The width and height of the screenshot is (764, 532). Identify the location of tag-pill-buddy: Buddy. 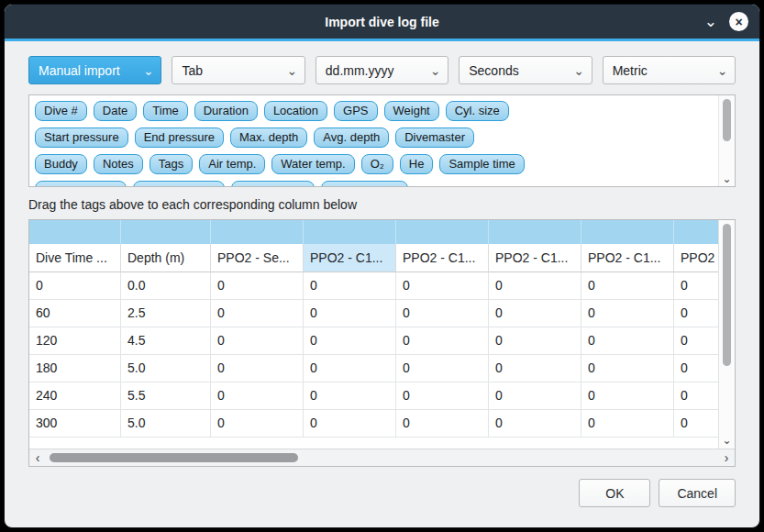
(61, 164).